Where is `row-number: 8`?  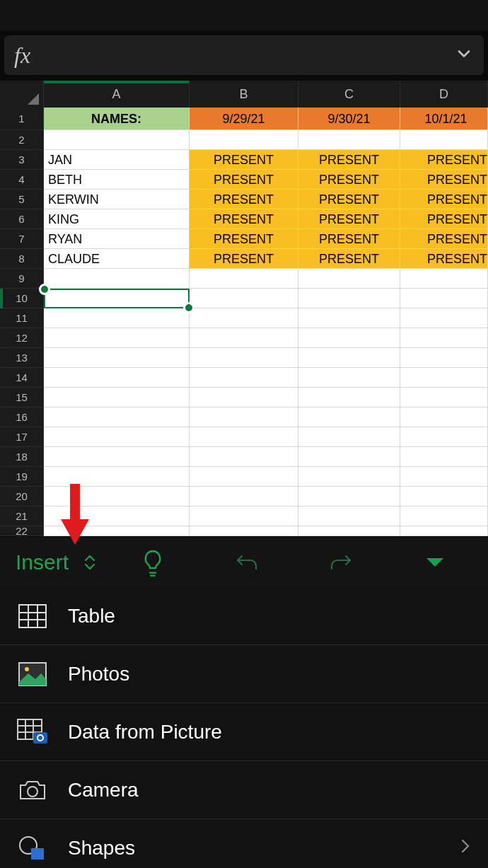
row-number: 8 is located at coordinates (22, 259).